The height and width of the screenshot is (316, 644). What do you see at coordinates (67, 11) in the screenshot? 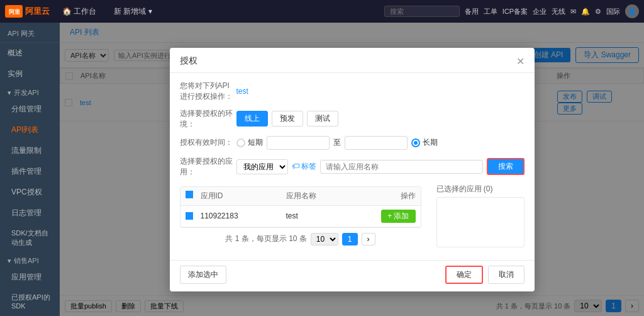
I see `home-icon: 🏠` at bounding box center [67, 11].